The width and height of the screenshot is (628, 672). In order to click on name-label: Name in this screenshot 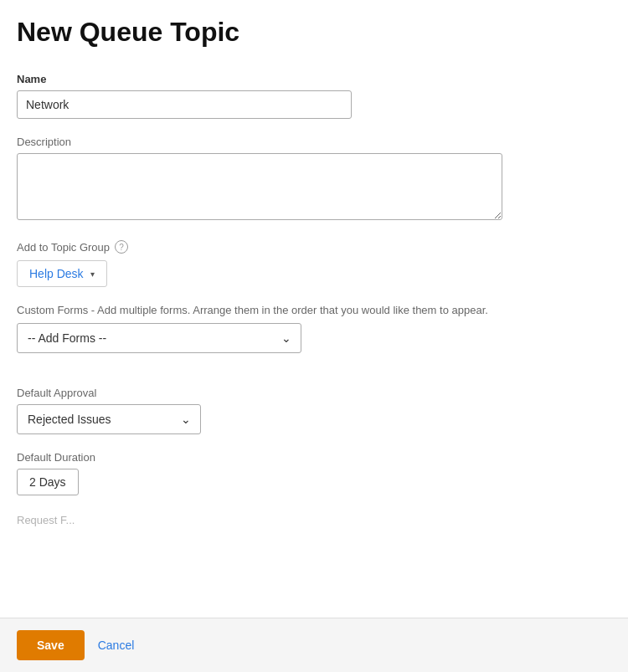, I will do `click(310, 79)`.